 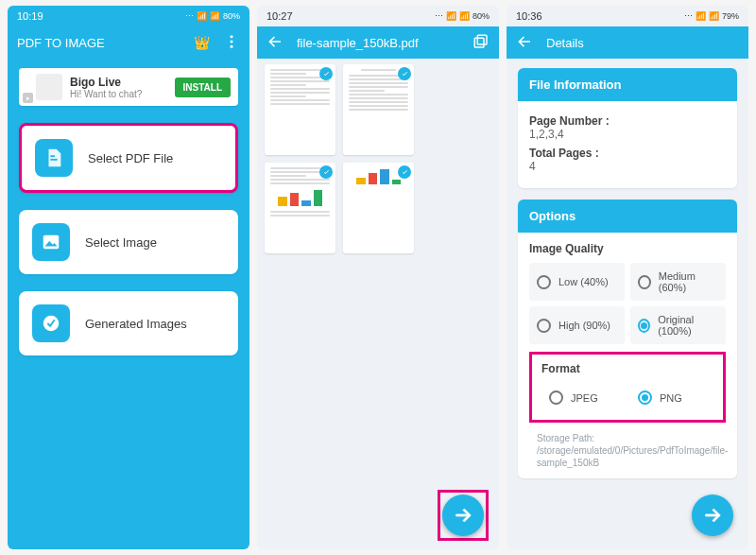 I want to click on status-time: 10:27, so click(x=280, y=16).